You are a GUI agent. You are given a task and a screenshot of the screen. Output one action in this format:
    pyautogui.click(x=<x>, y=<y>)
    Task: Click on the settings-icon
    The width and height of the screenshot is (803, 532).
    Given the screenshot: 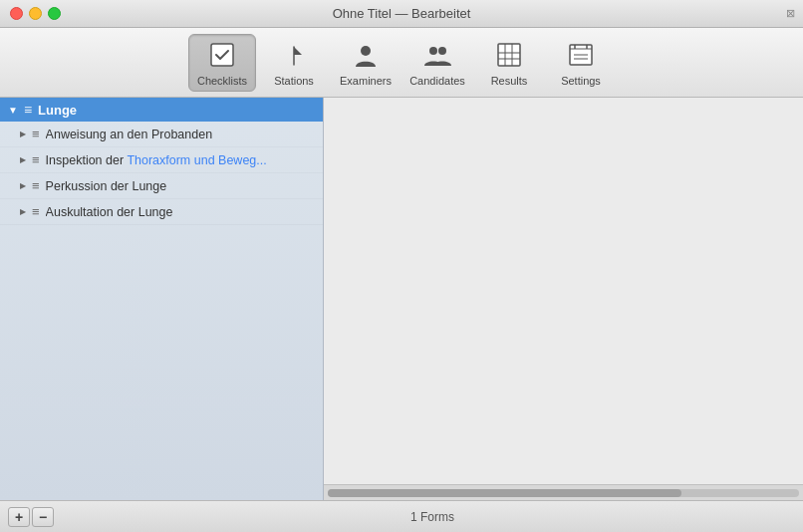 What is the action you would take?
    pyautogui.click(x=581, y=55)
    